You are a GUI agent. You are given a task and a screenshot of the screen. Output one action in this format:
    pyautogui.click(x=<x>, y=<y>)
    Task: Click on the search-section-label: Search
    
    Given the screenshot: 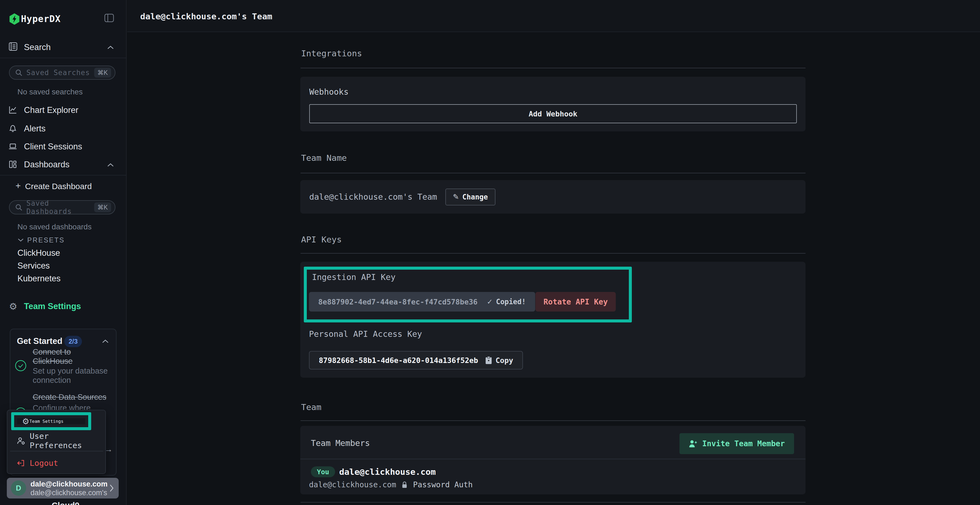 What is the action you would take?
    pyautogui.click(x=37, y=47)
    